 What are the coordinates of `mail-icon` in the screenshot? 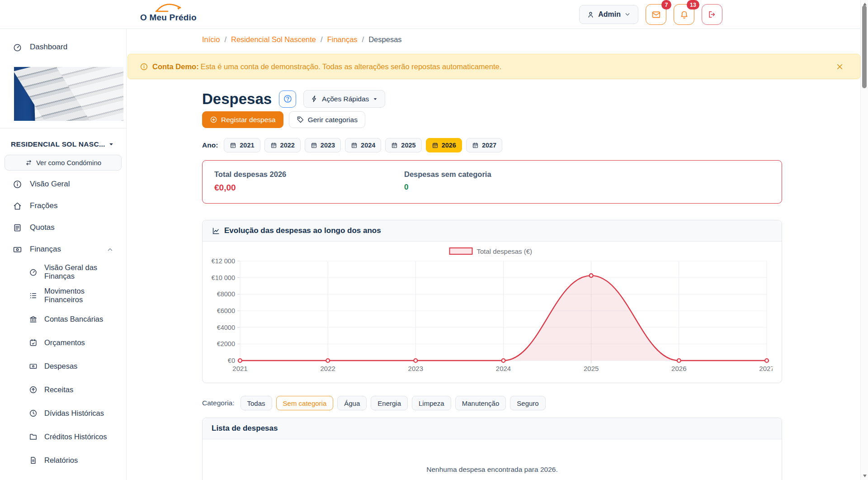 It's located at (656, 14).